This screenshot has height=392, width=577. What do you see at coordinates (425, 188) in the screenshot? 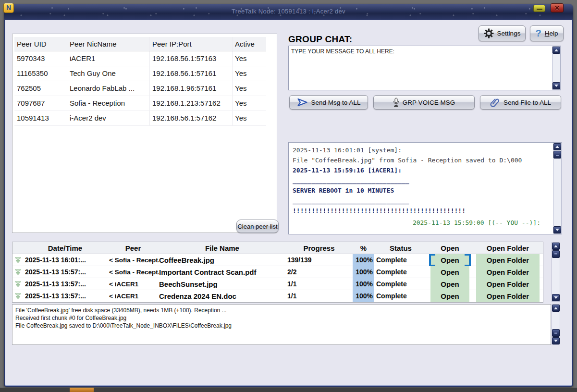
I see `chat-log: 2025-11-13 16:01:01 [system]: File "Coff…` at bounding box center [425, 188].